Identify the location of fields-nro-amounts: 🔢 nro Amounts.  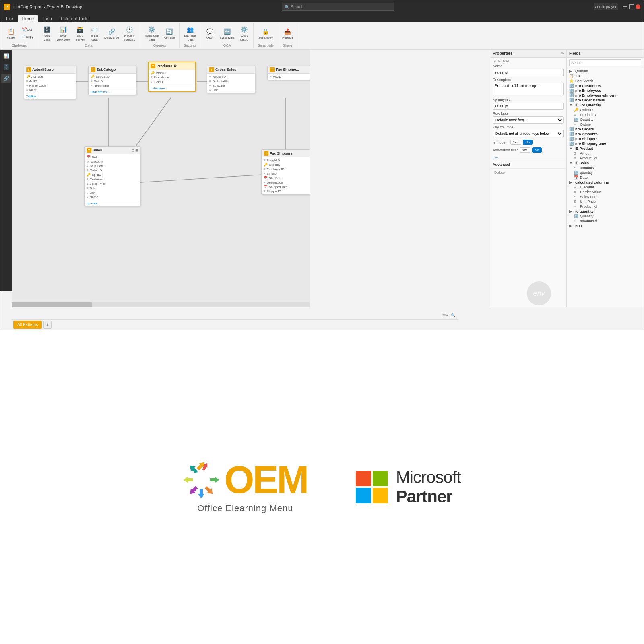
(605, 134).